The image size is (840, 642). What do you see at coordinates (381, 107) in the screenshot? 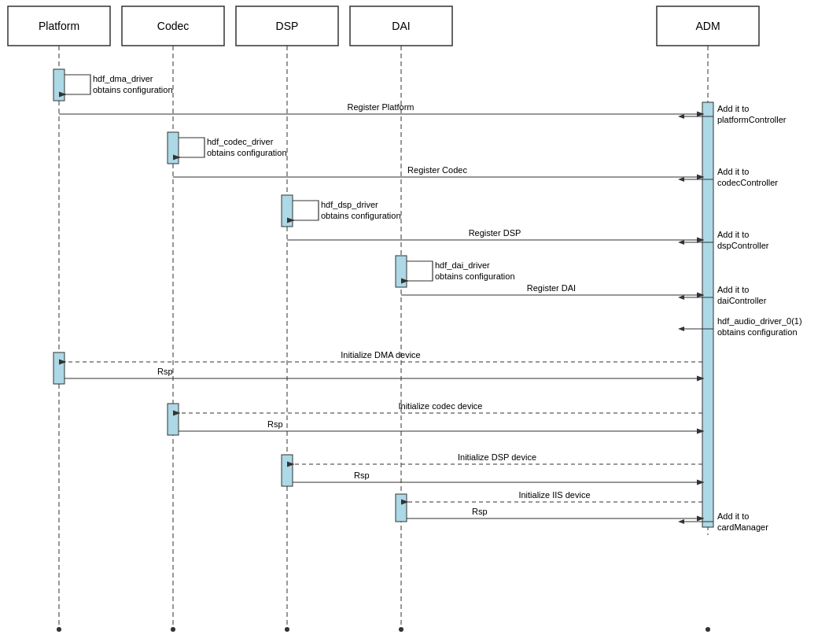
I see `msg-register-platform-label: Register Platform` at bounding box center [381, 107].